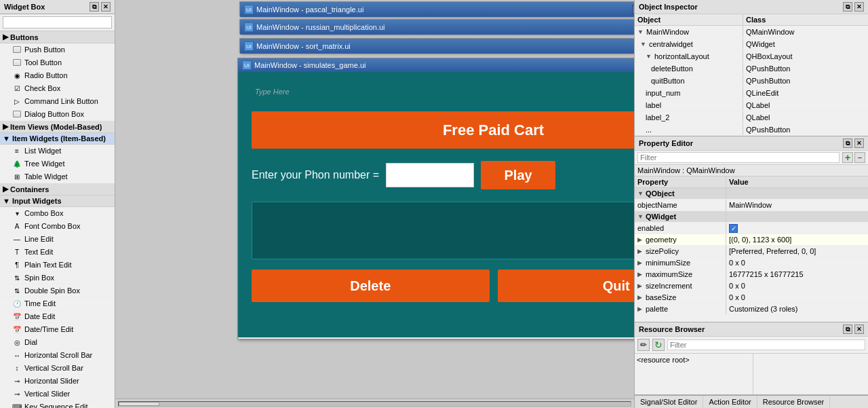 This screenshot has width=868, height=408. Describe the element at coordinates (797, 228) in the screenshot. I see `prop-value: ✓` at that location.